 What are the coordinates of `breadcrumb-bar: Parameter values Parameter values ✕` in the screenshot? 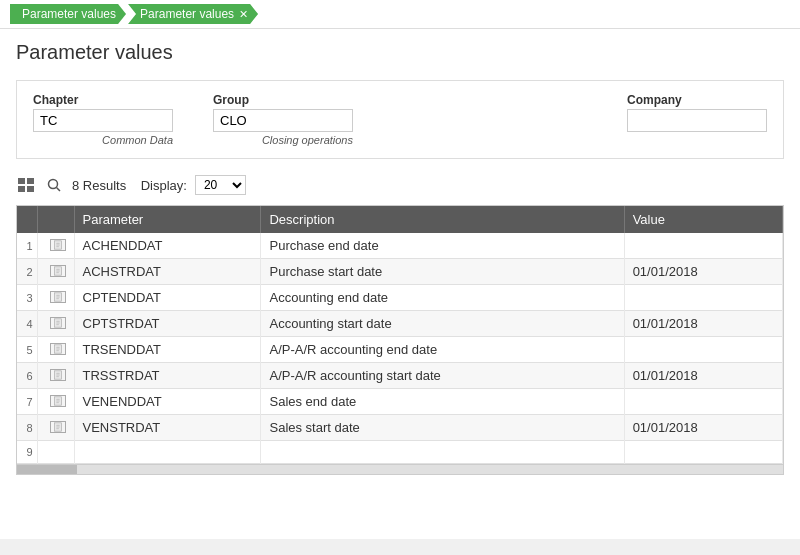 It's located at (400, 14).